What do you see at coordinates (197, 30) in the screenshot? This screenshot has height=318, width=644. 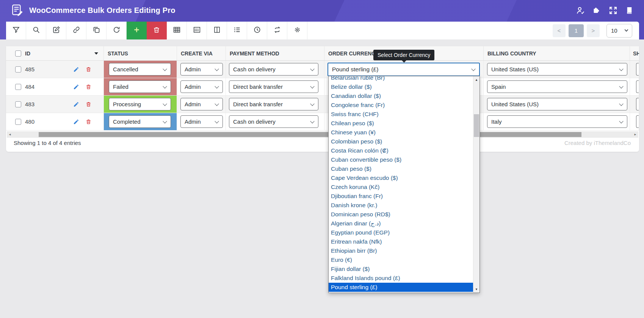 I see `column-profile-button` at bounding box center [197, 30].